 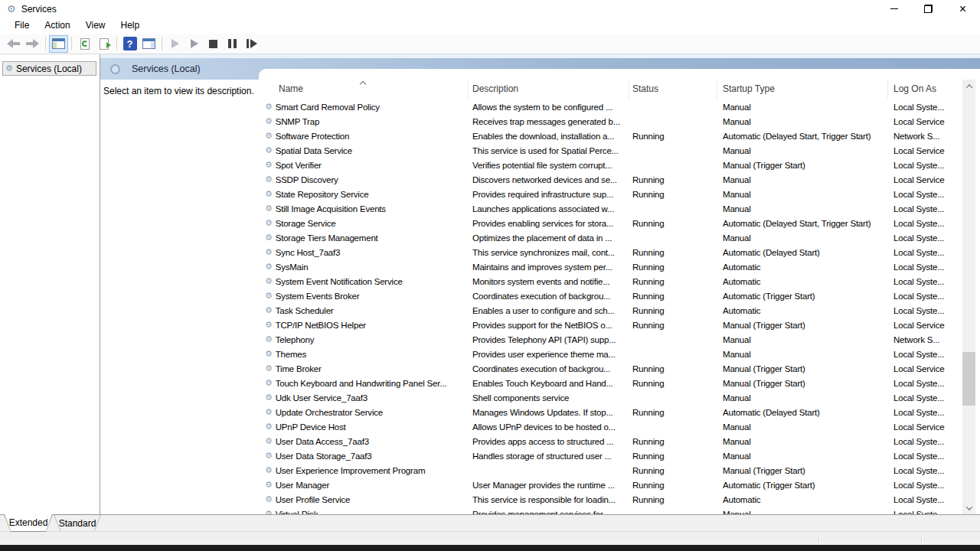 What do you see at coordinates (58, 44) in the screenshot?
I see `show-console-tree-button` at bounding box center [58, 44].